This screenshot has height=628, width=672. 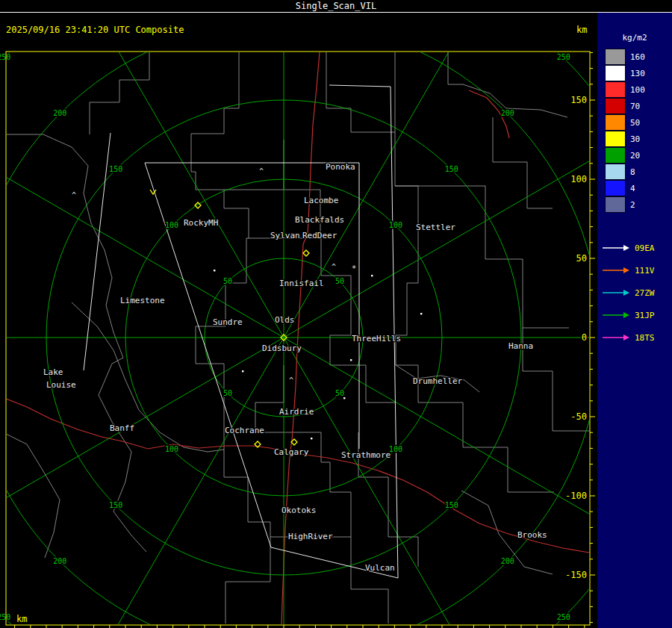 I want to click on scale-value: 30, so click(x=635, y=139).